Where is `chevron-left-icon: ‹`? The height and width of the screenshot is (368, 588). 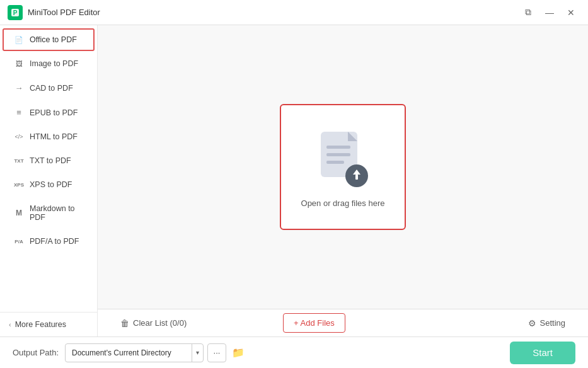 chevron-left-icon: ‹ is located at coordinates (10, 325).